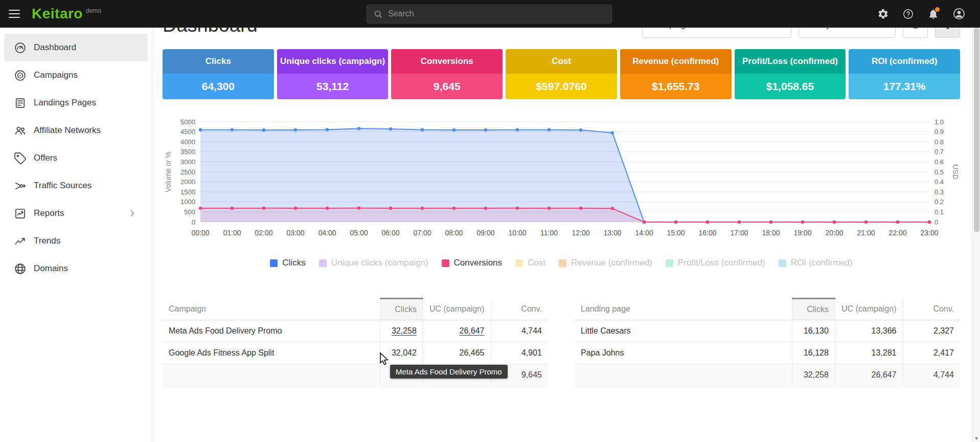  What do you see at coordinates (359, 233) in the screenshot?
I see `svg-text: 05:00` at bounding box center [359, 233].